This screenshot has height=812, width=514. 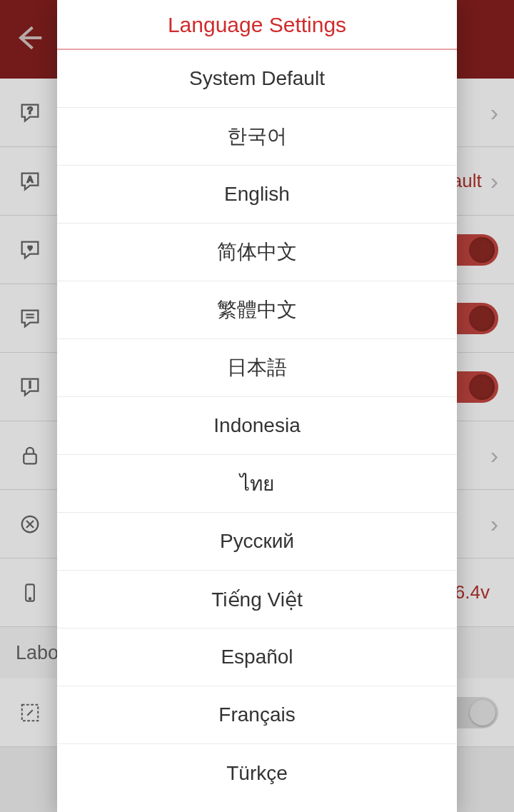 What do you see at coordinates (257, 369) in the screenshot?
I see `language-option: 日本語` at bounding box center [257, 369].